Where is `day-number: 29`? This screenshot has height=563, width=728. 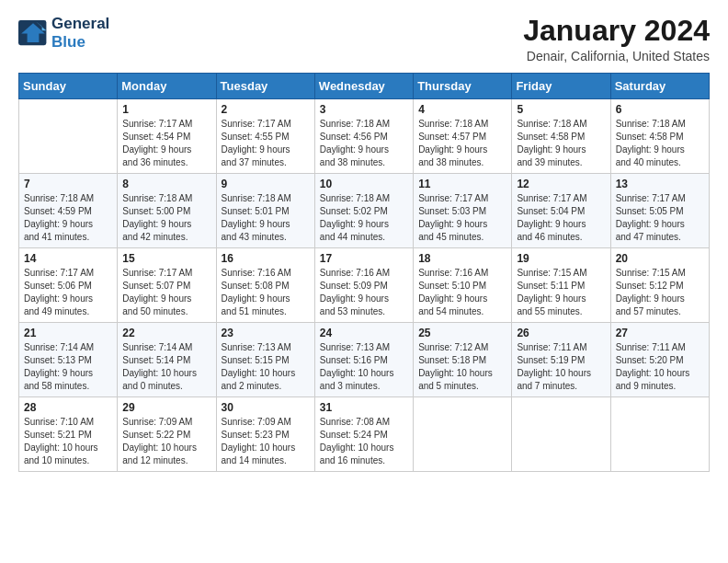 day-number: 29 is located at coordinates (166, 408).